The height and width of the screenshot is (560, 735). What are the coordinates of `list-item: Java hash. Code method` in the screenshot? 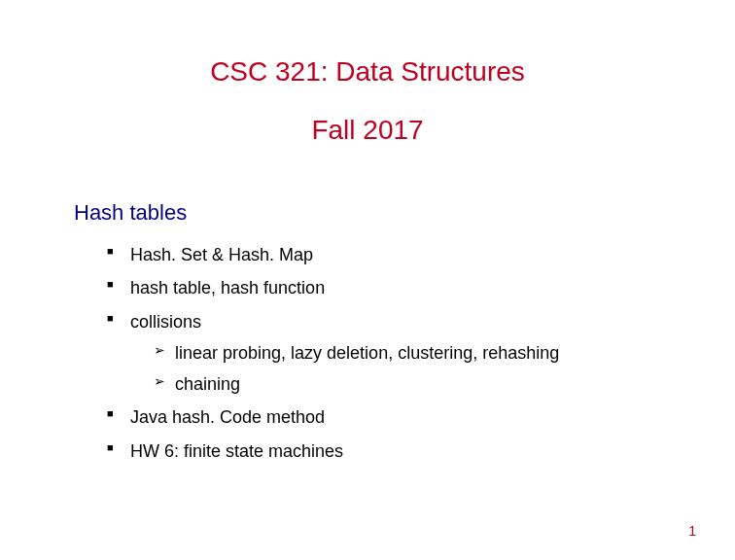 It's located at (387, 417).